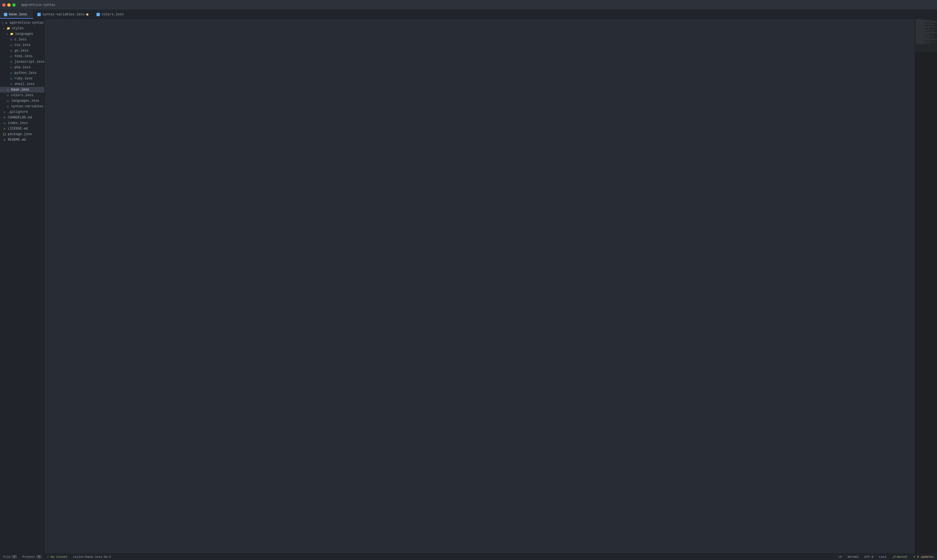 This screenshot has width=937, height=560. I want to click on status-no-issues: ✓ No Issues, so click(57, 557).